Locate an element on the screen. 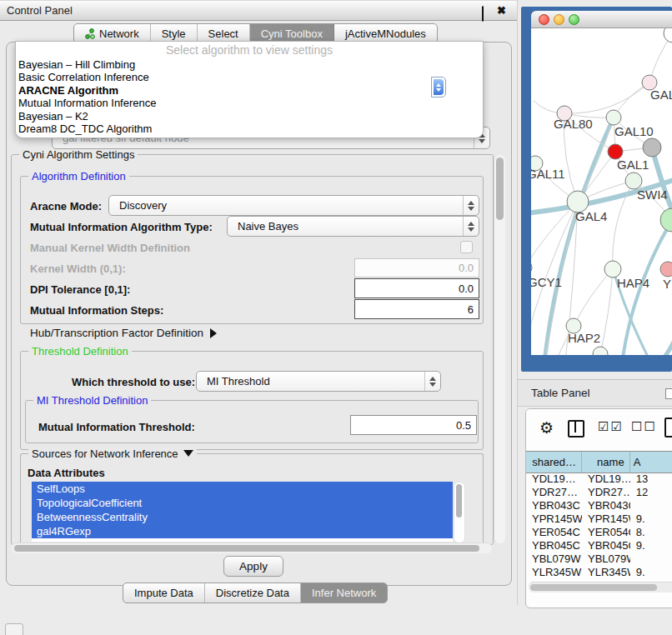 The image size is (672, 635). table-hscrollbar is located at coordinates (600, 587).